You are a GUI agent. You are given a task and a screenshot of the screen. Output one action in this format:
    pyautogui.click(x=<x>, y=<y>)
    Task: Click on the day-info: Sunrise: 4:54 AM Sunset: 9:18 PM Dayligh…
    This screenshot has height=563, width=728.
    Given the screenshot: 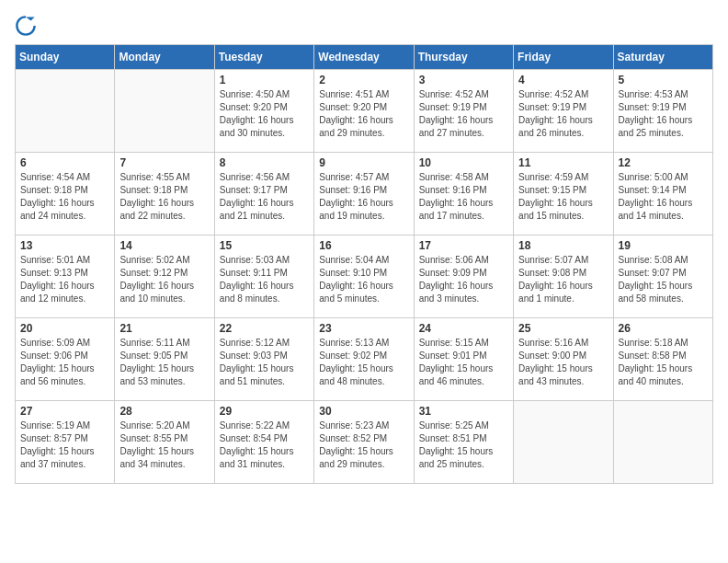 What is the action you would take?
    pyautogui.click(x=64, y=197)
    